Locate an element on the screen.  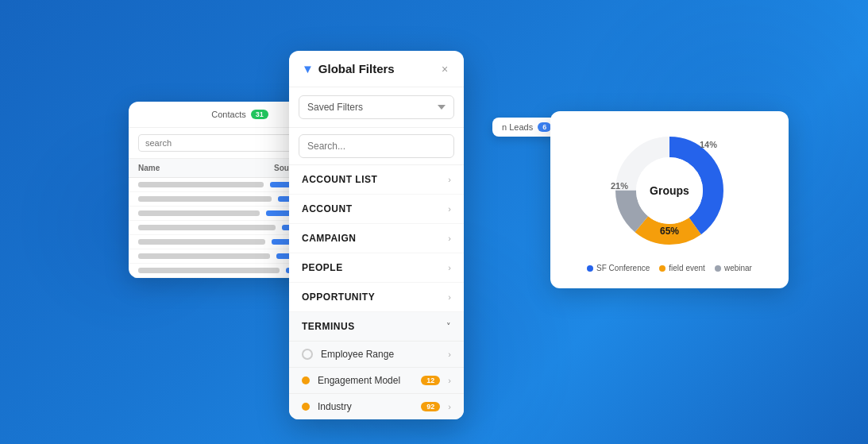
filter-subitem-engagement-model: Engagement Model 12 › is located at coordinates (376, 380).